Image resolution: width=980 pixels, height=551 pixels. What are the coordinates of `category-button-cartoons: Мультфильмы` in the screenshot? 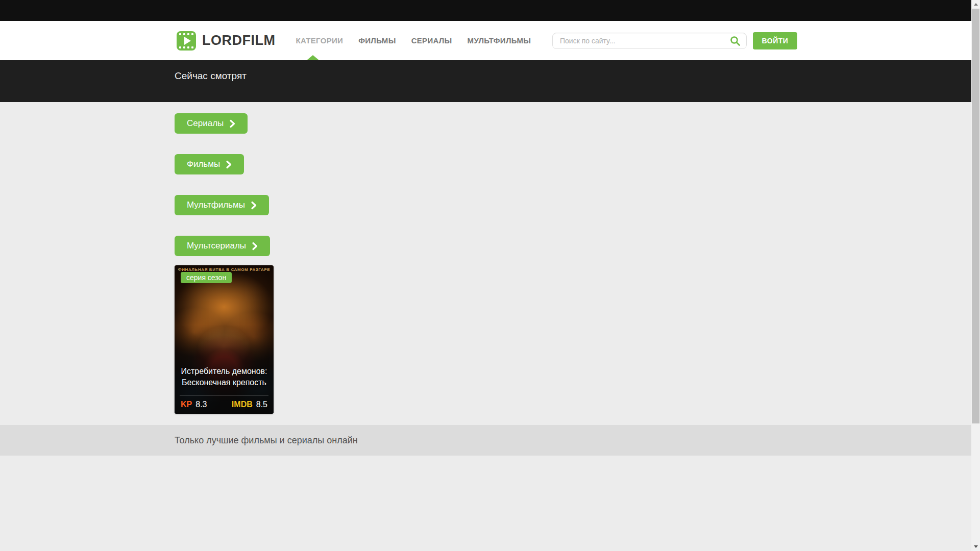 It's located at (222, 205).